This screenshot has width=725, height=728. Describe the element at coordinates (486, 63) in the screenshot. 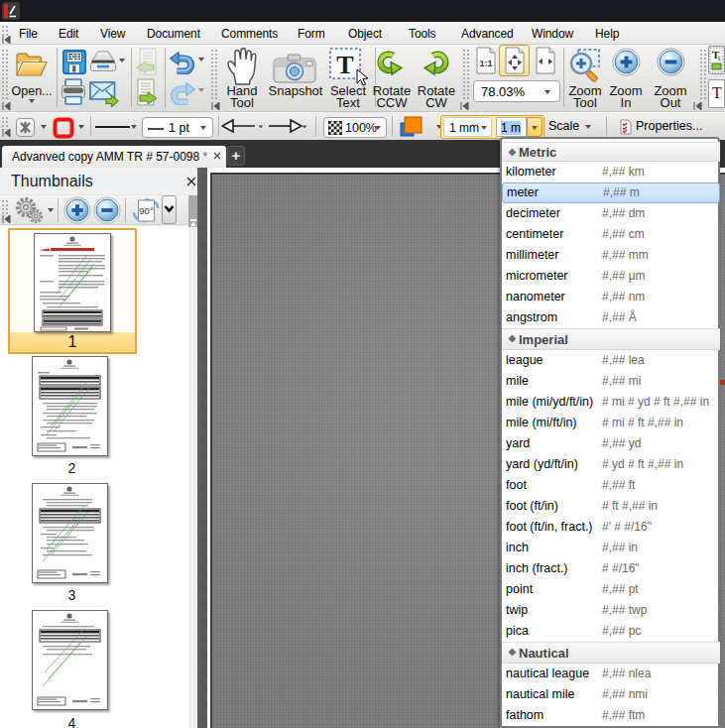

I see `svg-text: 1:1` at that location.